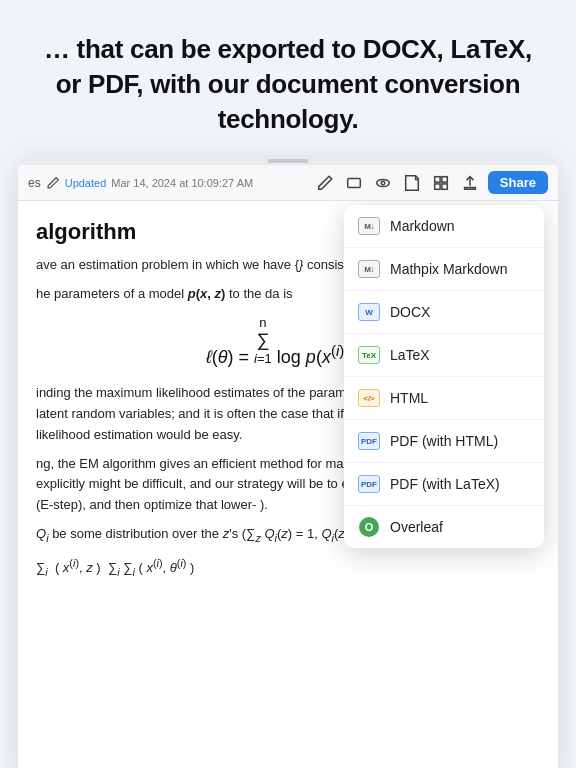 The width and height of the screenshot is (576, 768). What do you see at coordinates (182, 183) in the screenshot?
I see `date-label: Mar 14, 2024 at 10:09:27 AM` at bounding box center [182, 183].